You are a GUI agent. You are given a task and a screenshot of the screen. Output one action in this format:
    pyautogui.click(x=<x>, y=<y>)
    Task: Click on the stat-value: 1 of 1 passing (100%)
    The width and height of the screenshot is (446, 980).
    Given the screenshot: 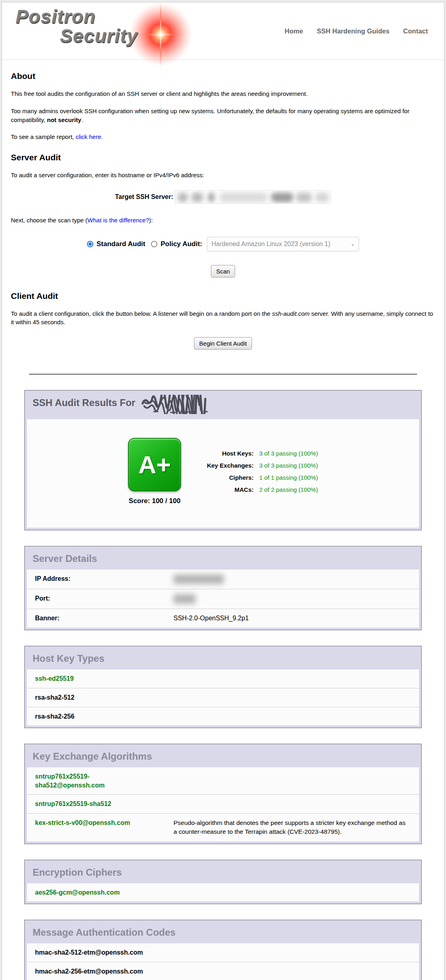 What is the action you would take?
    pyautogui.click(x=289, y=478)
    